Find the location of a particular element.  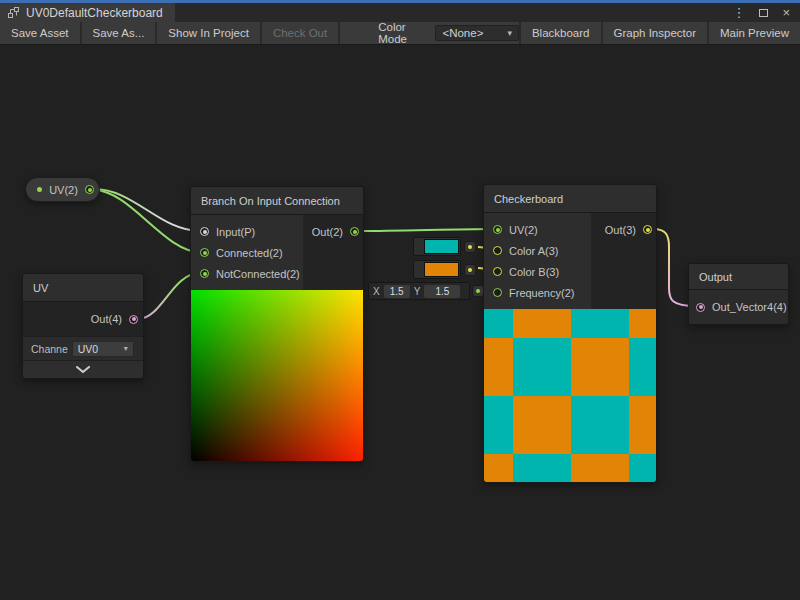

port-checker-out3 is located at coordinates (648, 230).